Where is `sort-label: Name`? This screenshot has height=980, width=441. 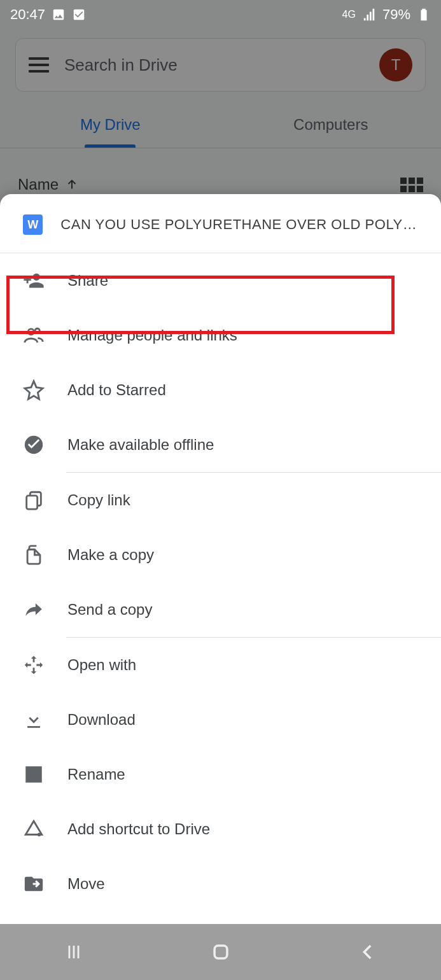 sort-label: Name is located at coordinates (38, 185).